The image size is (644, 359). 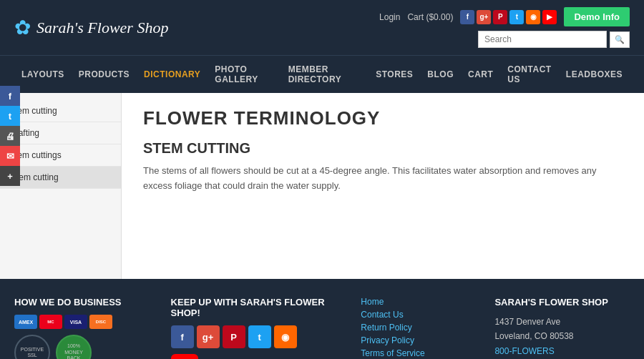 What do you see at coordinates (51, 322) in the screenshot?
I see `mastercard-icon: MC` at bounding box center [51, 322].